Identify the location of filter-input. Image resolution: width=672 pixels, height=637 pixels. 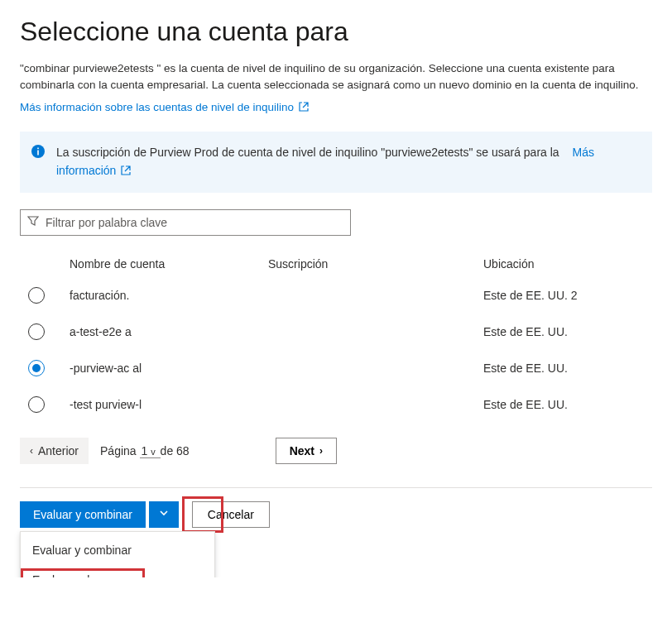
(194, 223).